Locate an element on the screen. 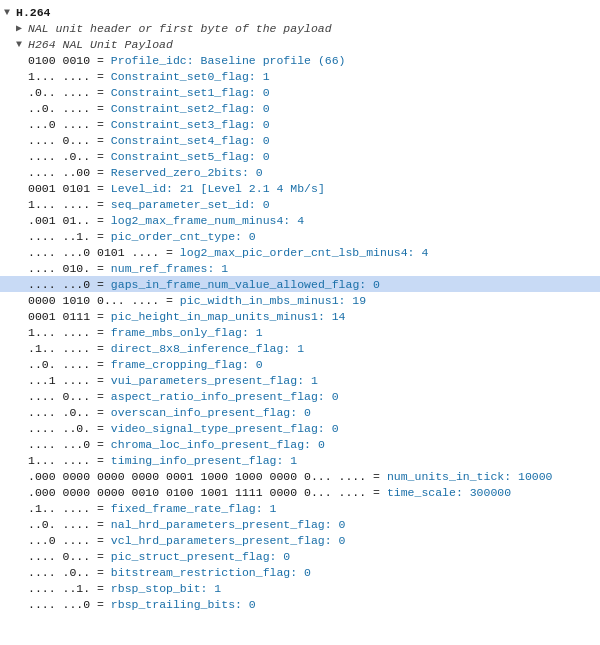 The width and height of the screenshot is (600, 645). row-content: .001 01.. = log2_max_frame_num_minus4: 4 is located at coordinates (166, 220).